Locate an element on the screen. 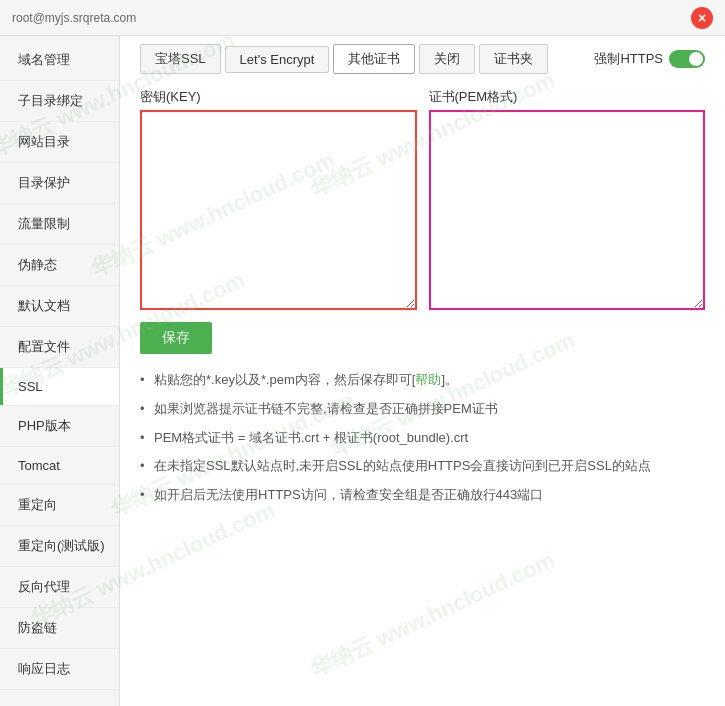 Image resolution: width=725 pixels, height=706 pixels. sidebar-item-traffic: 流量限制 is located at coordinates (60, 224).